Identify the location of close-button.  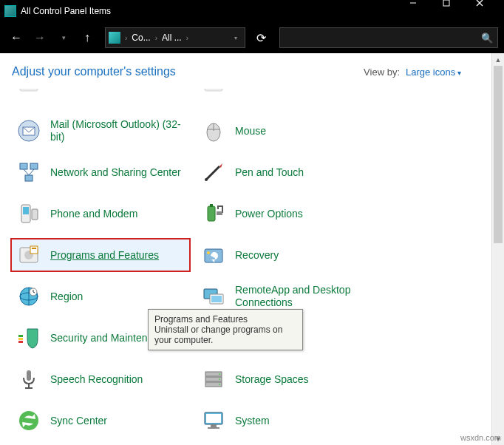
(488, 11).